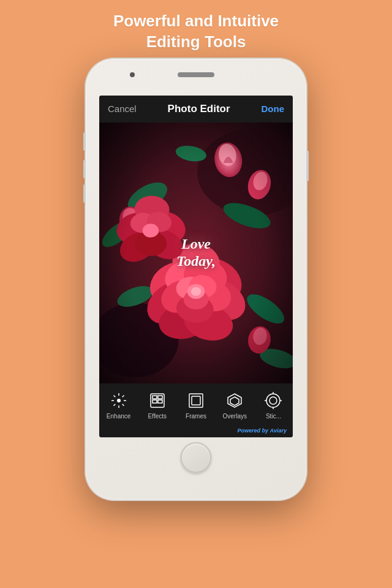  Describe the element at coordinates (273, 401) in the screenshot. I see `stickers-icon` at that location.